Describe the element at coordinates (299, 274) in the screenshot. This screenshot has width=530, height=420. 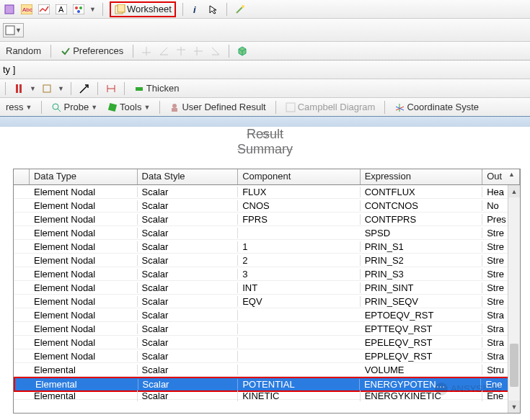
I see `cell-component: 3` at that location.